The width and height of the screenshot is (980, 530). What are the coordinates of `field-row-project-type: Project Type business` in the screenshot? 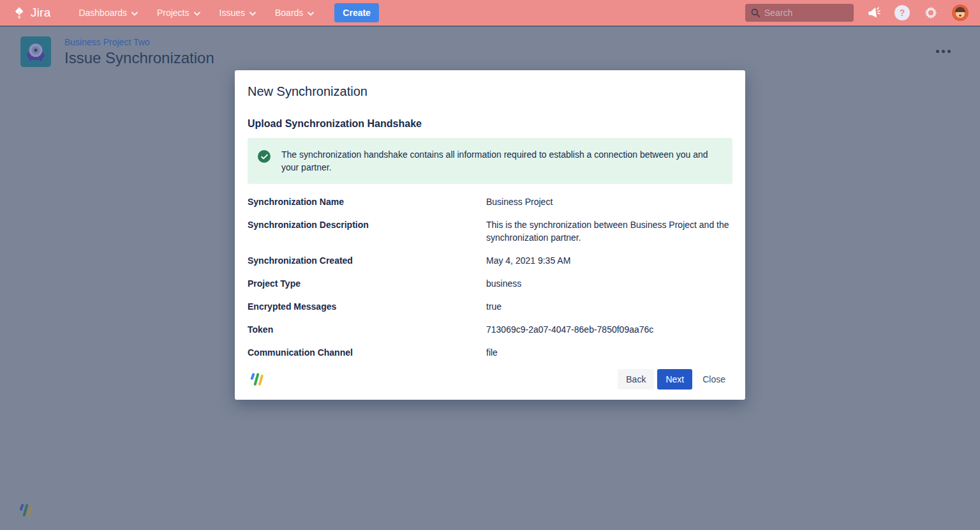 It's located at (490, 284).